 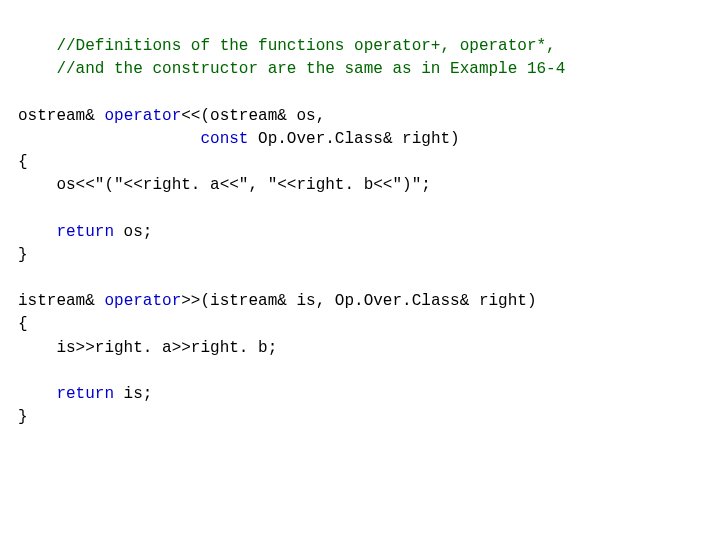 I want to click on code-line-8: {, so click(x=23, y=324).